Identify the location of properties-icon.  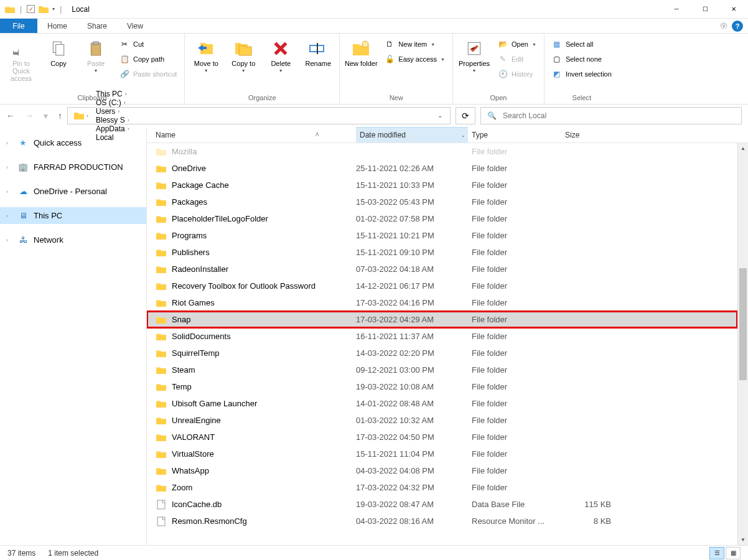
(474, 49).